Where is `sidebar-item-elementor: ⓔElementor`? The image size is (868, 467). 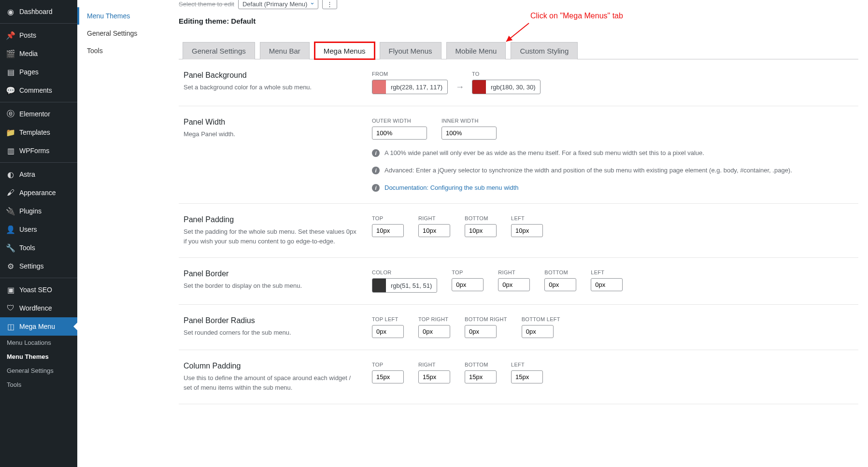
sidebar-item-elementor: ⓔElementor is located at coordinates (39, 113).